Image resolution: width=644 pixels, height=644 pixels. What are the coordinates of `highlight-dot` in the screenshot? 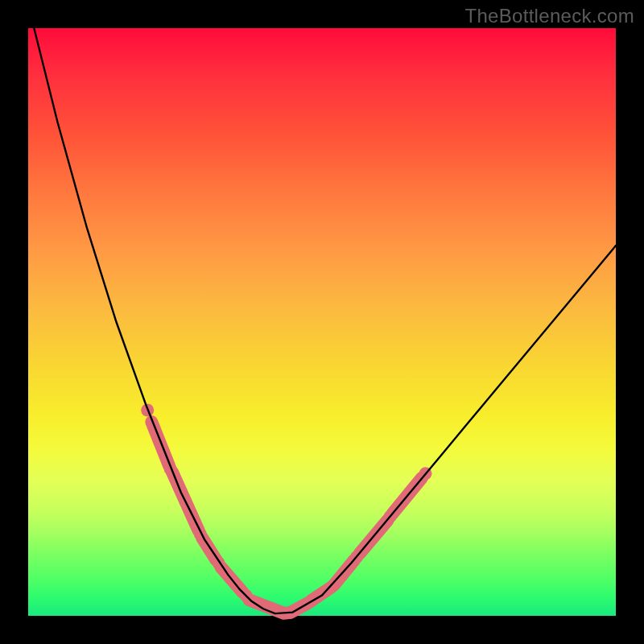 It's located at (332, 587).